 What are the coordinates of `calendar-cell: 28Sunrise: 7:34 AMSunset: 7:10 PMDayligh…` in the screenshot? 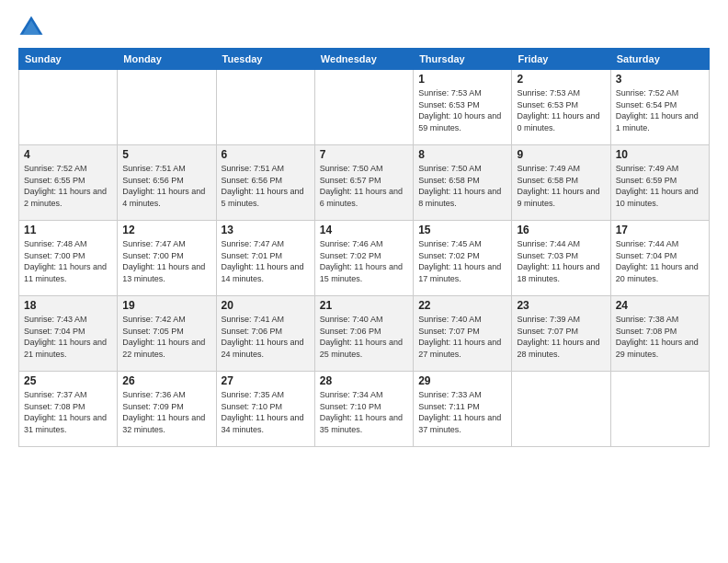 It's located at (364, 409).